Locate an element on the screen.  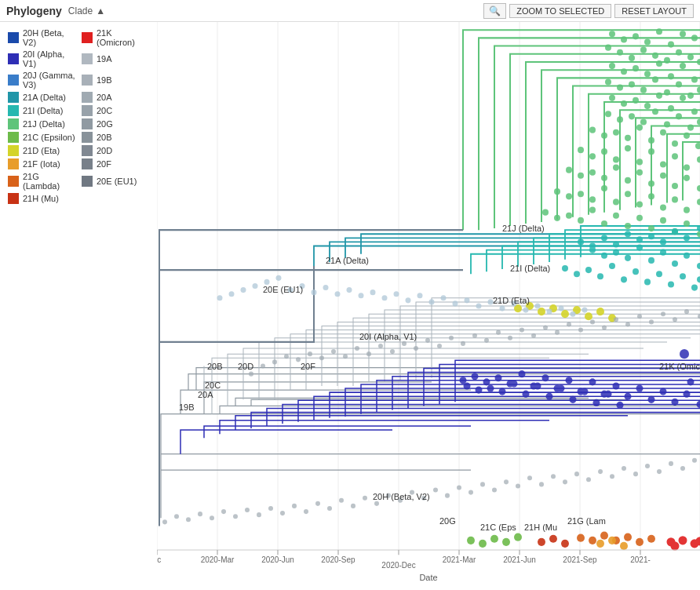
legend-item-20d: 20D is located at coordinates (115, 151).